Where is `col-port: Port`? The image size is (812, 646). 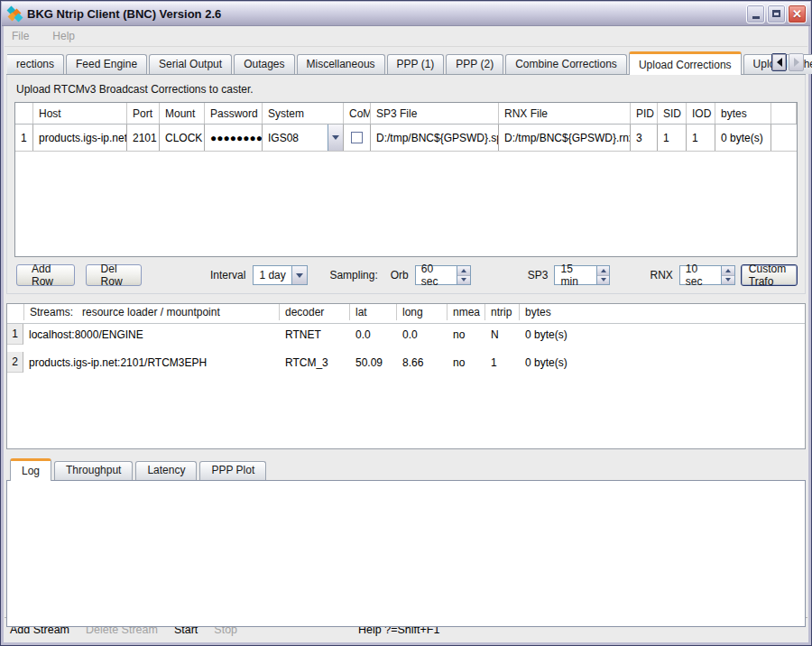
col-port: Port is located at coordinates (143, 114).